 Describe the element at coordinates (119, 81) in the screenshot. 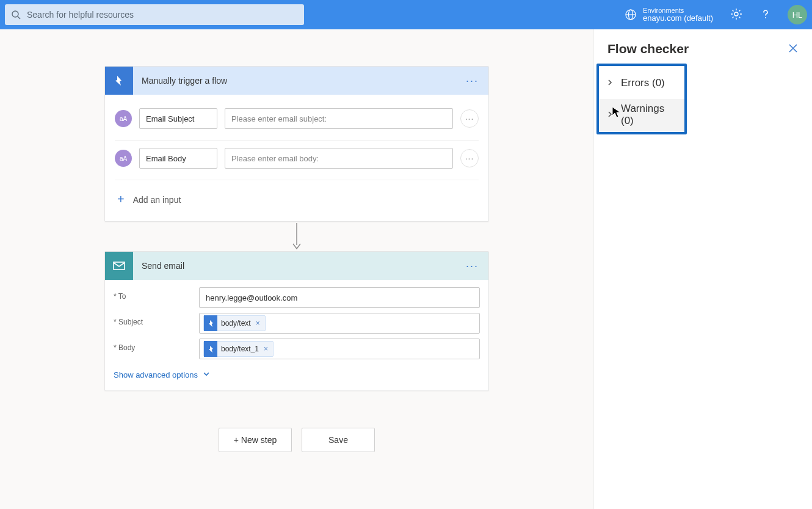

I see `trigger-icon` at that location.